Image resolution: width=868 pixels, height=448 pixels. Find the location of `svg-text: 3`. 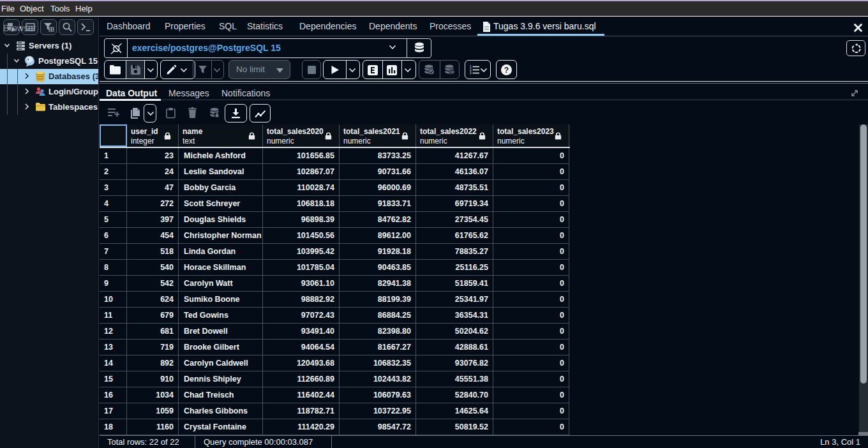

svg-text: 3 is located at coordinates (471, 73).